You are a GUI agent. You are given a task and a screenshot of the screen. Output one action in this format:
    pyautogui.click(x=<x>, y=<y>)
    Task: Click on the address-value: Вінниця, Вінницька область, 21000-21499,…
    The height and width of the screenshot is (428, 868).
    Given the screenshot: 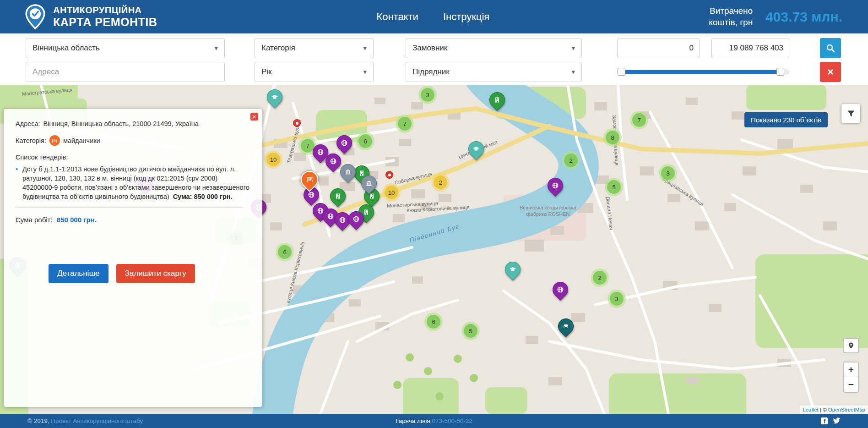 What is the action you would take?
    pyautogui.click(x=121, y=124)
    